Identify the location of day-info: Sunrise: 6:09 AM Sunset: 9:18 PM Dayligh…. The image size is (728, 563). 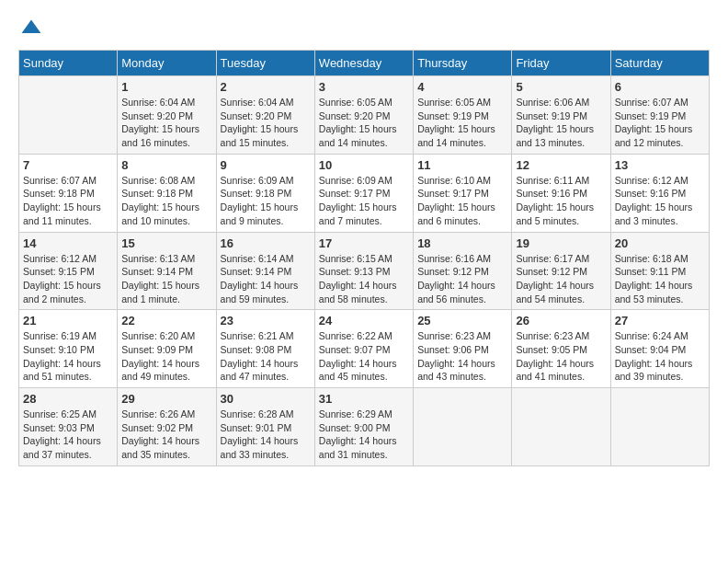
(266, 201).